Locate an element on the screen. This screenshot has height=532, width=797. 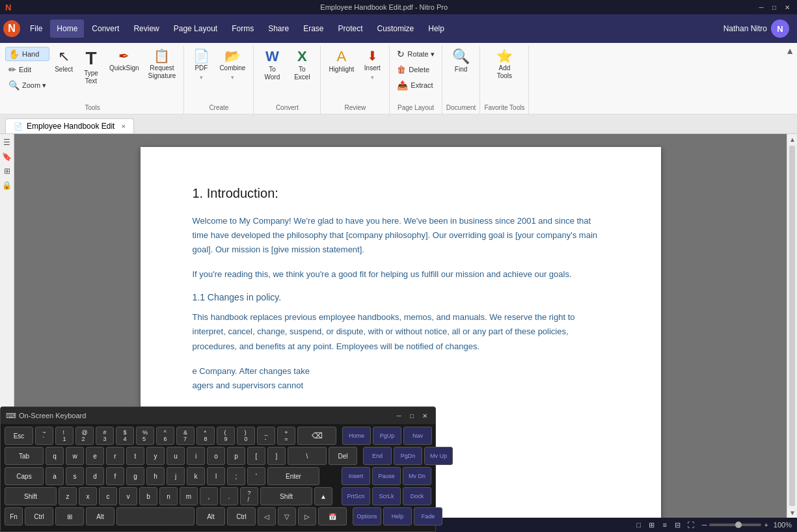
key-pause: Pause is located at coordinates (386, 476).